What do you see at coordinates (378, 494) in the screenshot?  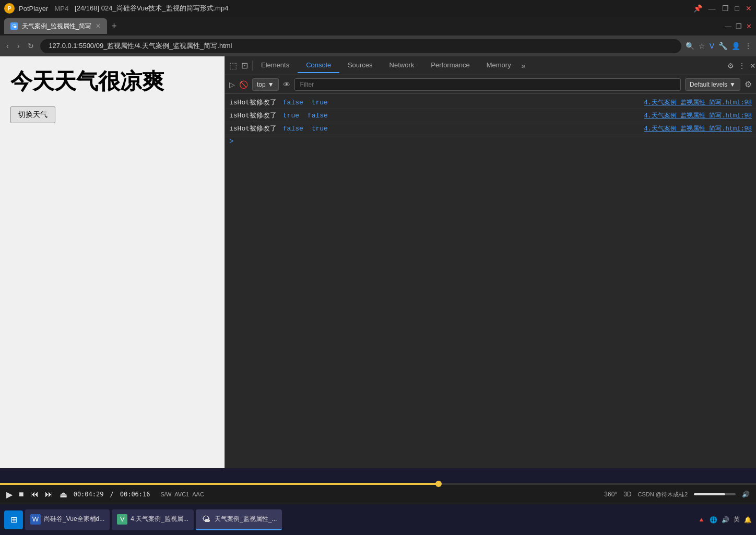 I see `controls-row: ▶ ■ ⏮ ⏭ ⏏ 00:04:29 / 00:06:16 S/W AVC1 A…` at bounding box center [378, 494].